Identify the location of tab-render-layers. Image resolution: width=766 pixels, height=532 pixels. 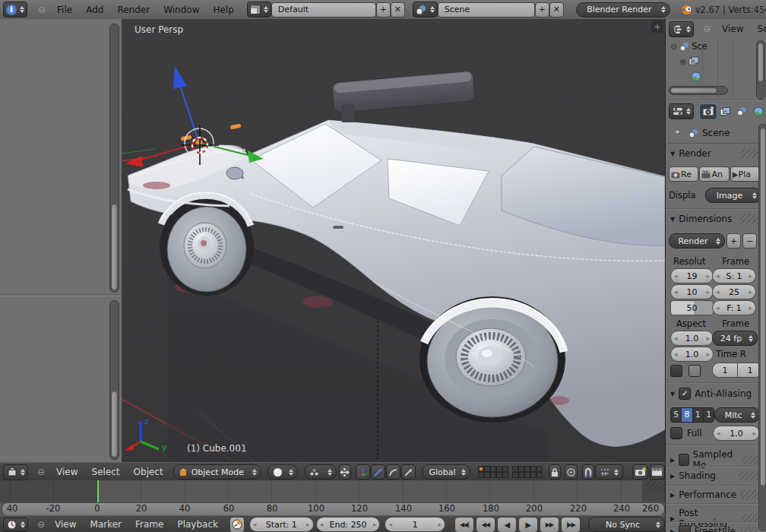
(725, 112).